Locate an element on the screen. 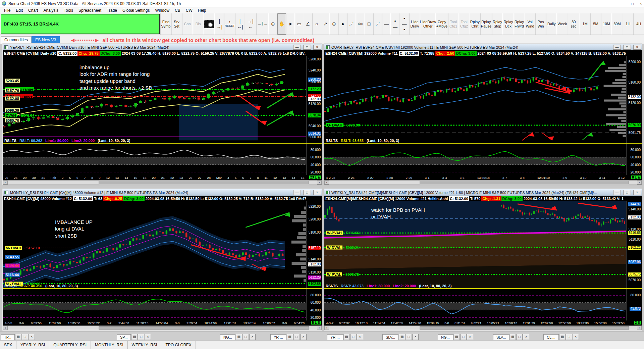  menu-chart: Chart is located at coordinates (33, 10).